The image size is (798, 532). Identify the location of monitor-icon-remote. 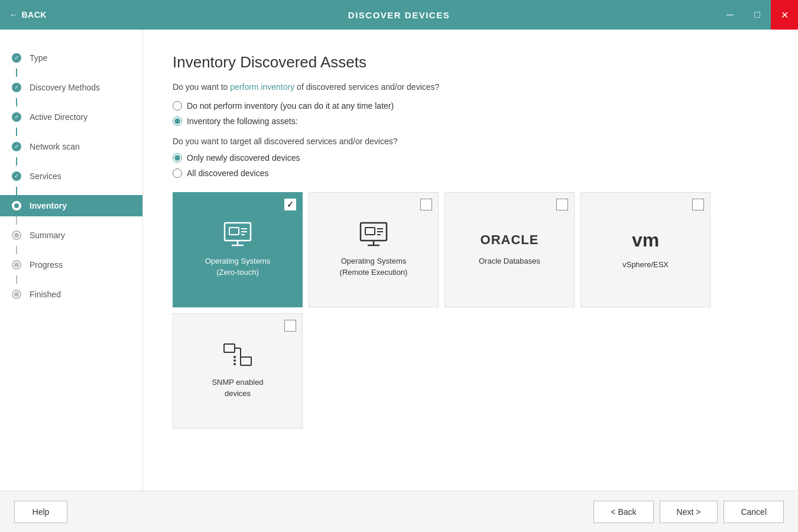
(374, 235).